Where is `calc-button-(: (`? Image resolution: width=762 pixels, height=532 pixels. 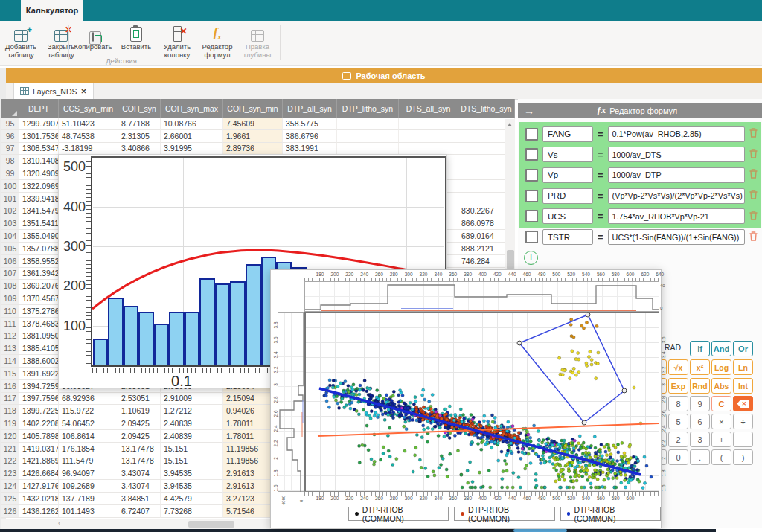 calc-button-(: ( is located at coordinates (722, 457).